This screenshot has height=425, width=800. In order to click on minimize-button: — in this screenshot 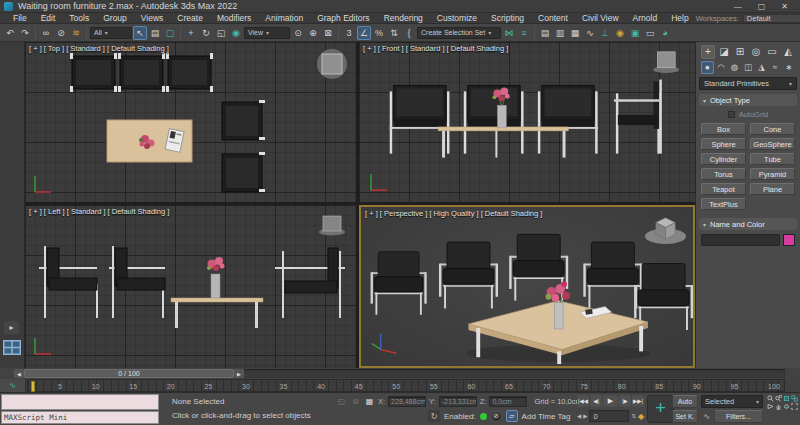, I will do `click(738, 6)`.